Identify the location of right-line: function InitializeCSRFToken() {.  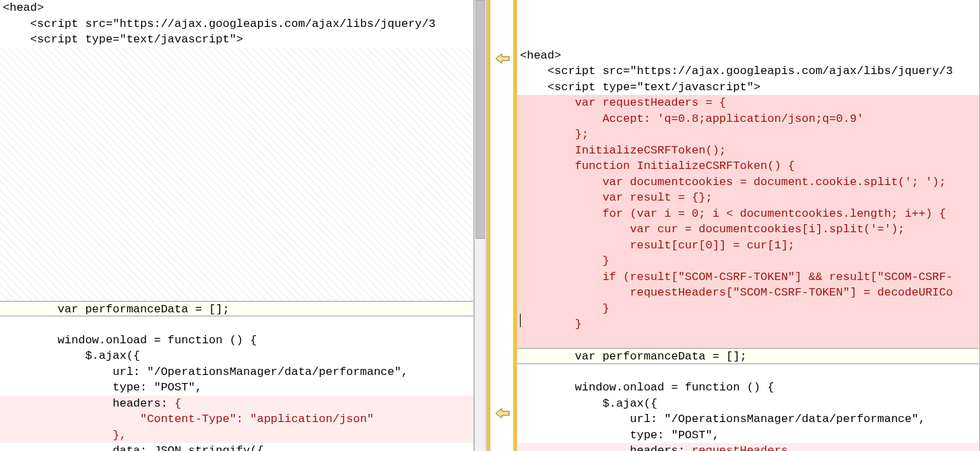
(748, 166).